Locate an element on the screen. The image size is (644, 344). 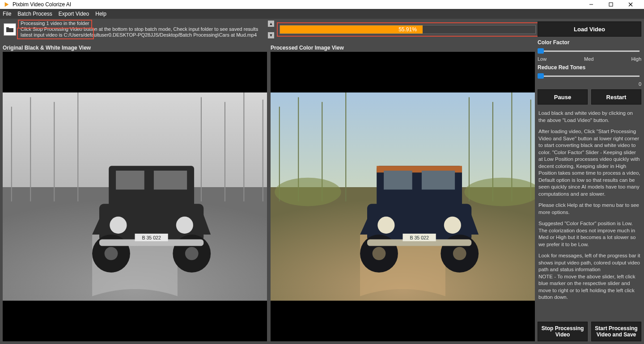
scroll-up-icon: ▲ is located at coordinates (271, 24).